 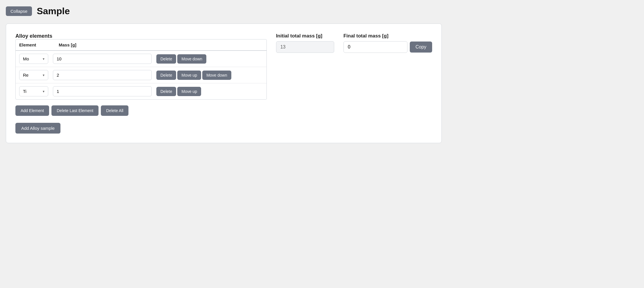 What do you see at coordinates (32, 59) in the screenshot?
I see `element-dropdown-1: Mo Re Ti` at bounding box center [32, 59].